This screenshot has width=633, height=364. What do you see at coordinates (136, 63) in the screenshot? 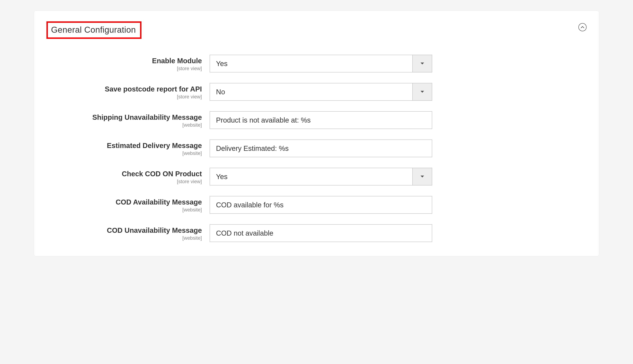
I see `label-col: Enable Module [store view]` at bounding box center [136, 63].